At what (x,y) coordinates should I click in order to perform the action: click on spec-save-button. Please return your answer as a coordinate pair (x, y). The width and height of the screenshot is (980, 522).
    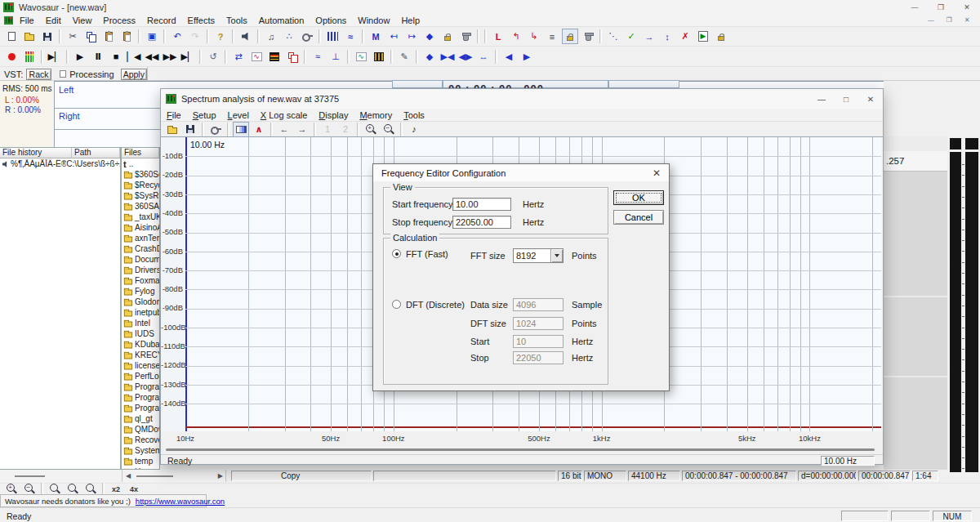
    Looking at the image, I should click on (190, 129).